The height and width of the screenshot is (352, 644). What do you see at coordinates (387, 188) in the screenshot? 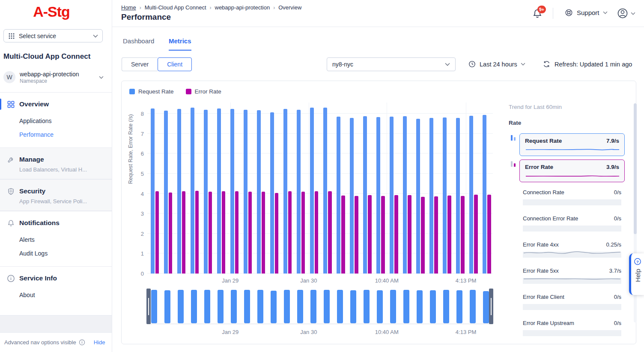
I see `v-gridline` at bounding box center [387, 188].